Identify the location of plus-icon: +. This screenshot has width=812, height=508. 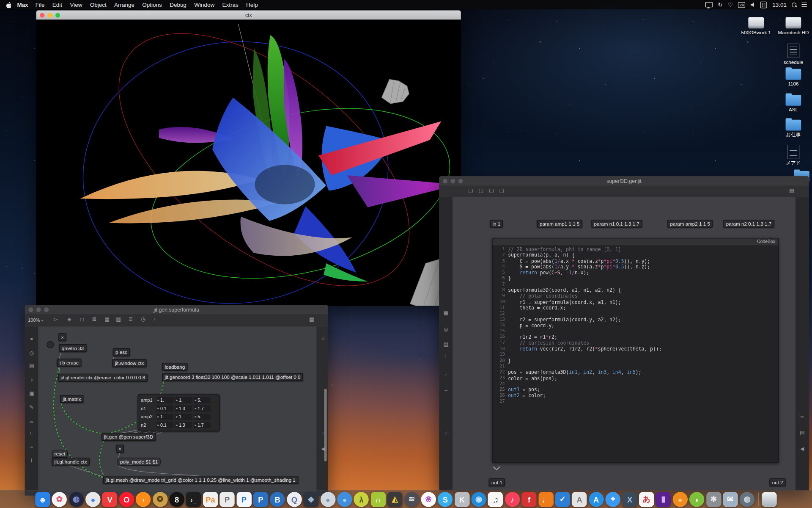
(155, 319).